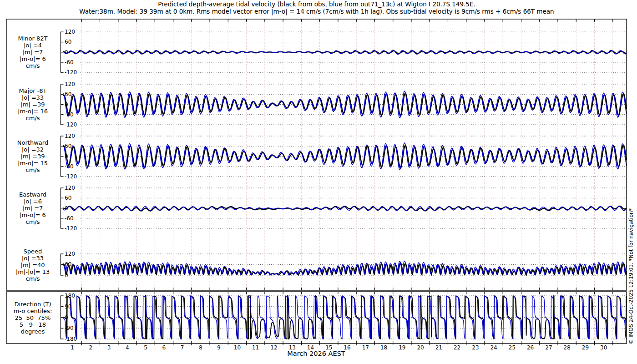 The height and width of the screenshot is (364, 637). I want to click on panel-label-line: |m-o|= 15, so click(33, 163).